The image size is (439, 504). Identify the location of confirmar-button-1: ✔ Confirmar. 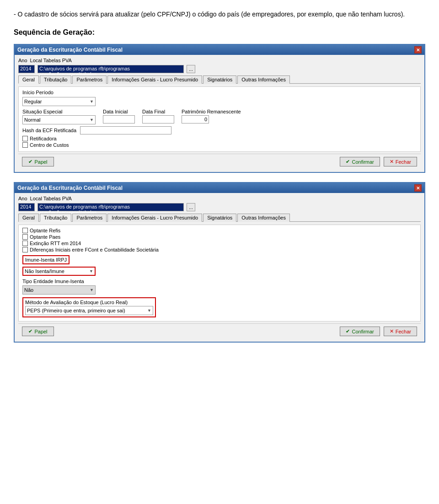
(359, 162).